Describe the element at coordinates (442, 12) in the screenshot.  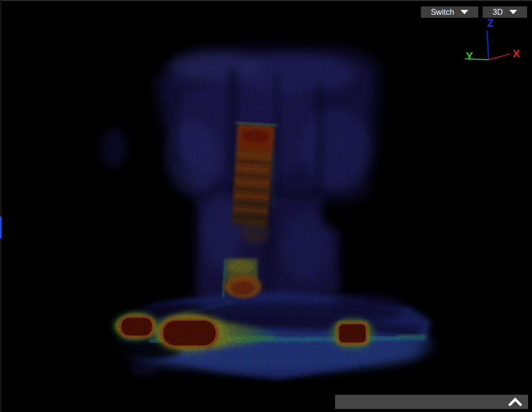
I see `switch-button-label: Switch` at that location.